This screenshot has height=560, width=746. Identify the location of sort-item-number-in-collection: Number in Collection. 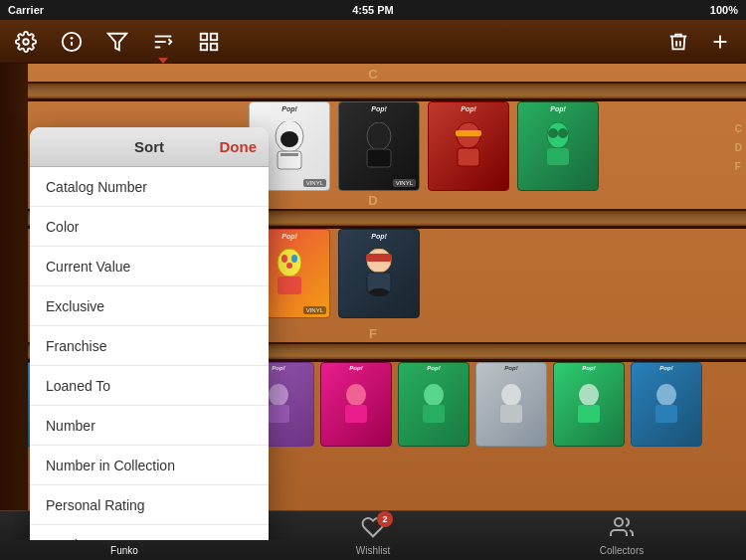
(149, 466).